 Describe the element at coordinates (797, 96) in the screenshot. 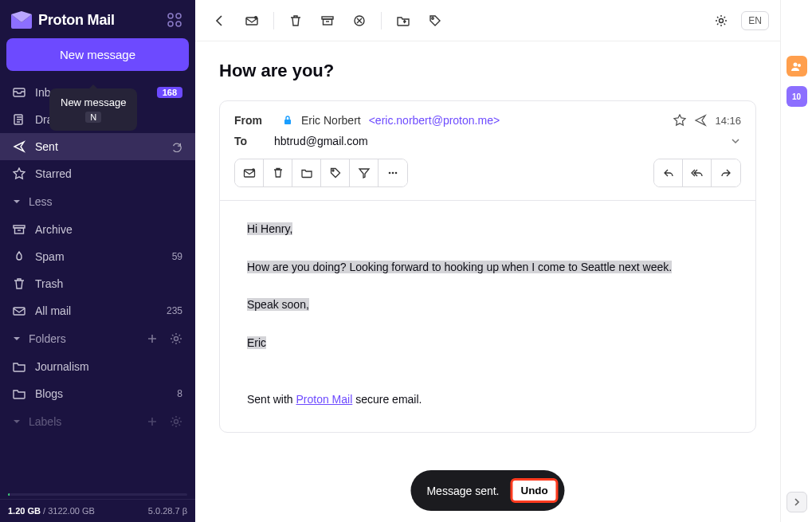

I see `calendar-app-icon: 10` at that location.